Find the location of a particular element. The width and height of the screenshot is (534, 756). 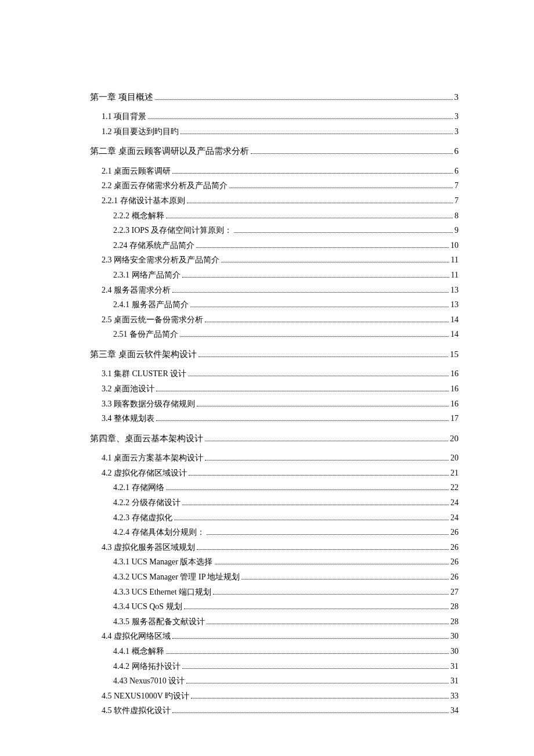

toc-entry: 3.4 整体规划表17 is located at coordinates (274, 419).